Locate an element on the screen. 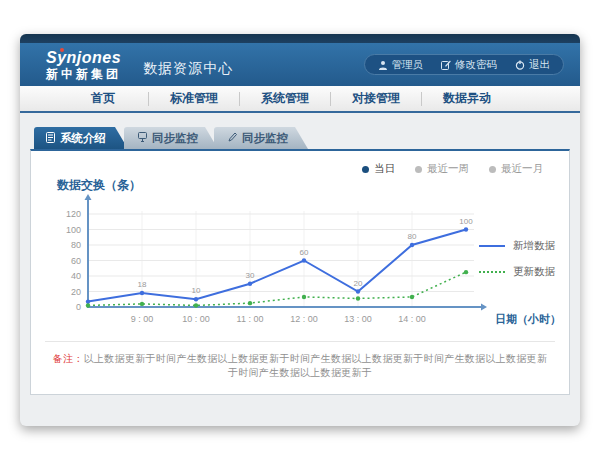 The width and height of the screenshot is (600, 450). brand-name: Synjones is located at coordinates (84, 58).